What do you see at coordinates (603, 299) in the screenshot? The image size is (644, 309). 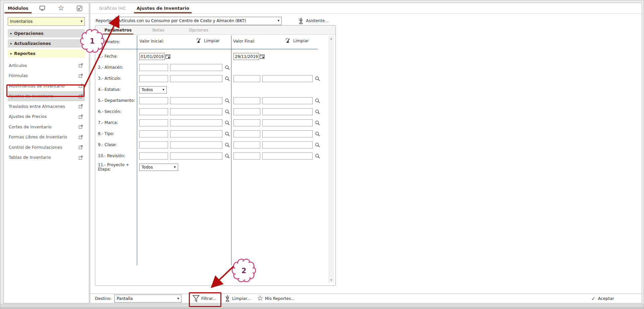 I see `accept-button: ✓ Aceptar` at bounding box center [603, 299].